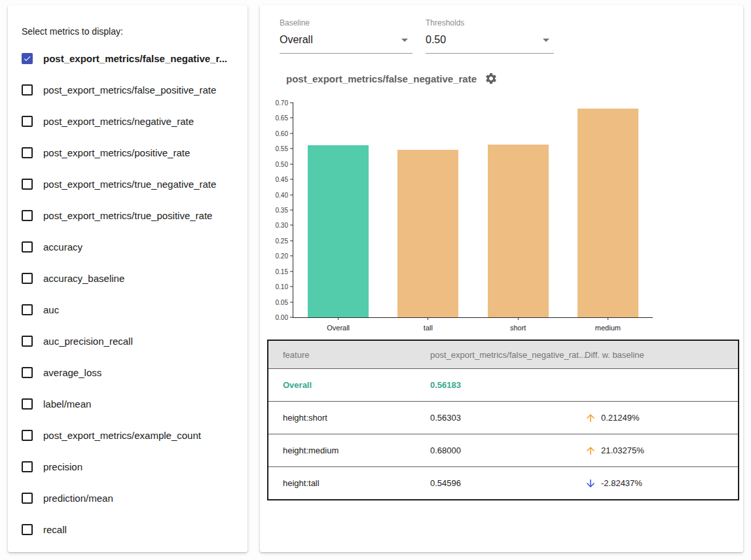  What do you see at coordinates (591, 483) in the screenshot?
I see `arrow-down-icon` at bounding box center [591, 483].